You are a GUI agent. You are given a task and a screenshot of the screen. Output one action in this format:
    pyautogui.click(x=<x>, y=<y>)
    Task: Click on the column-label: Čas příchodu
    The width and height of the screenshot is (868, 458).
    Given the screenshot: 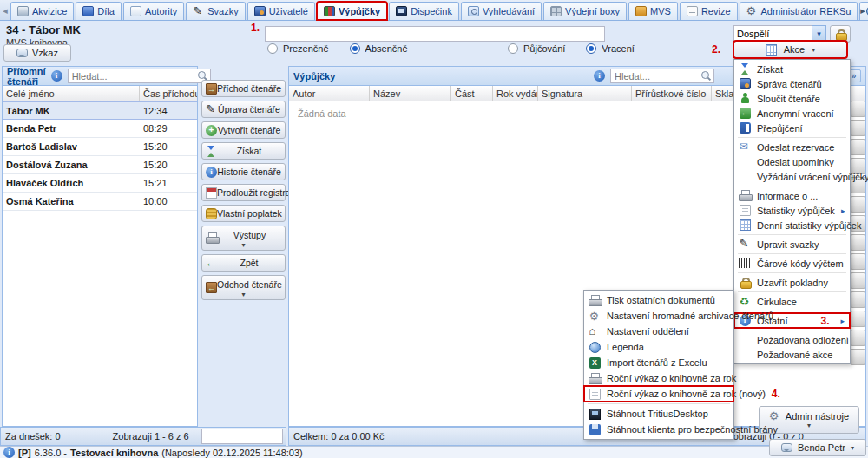 What is the action you would take?
    pyautogui.click(x=170, y=94)
    